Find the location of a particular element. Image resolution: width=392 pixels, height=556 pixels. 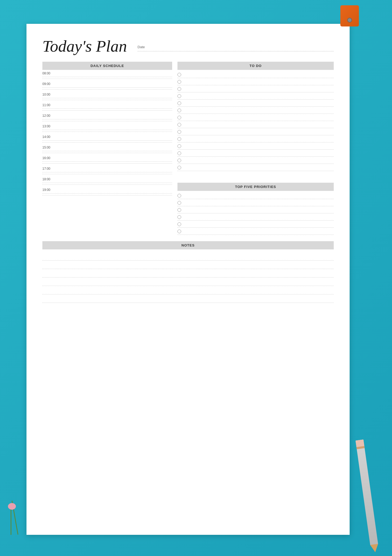

flower-stem is located at coordinates (11, 522).